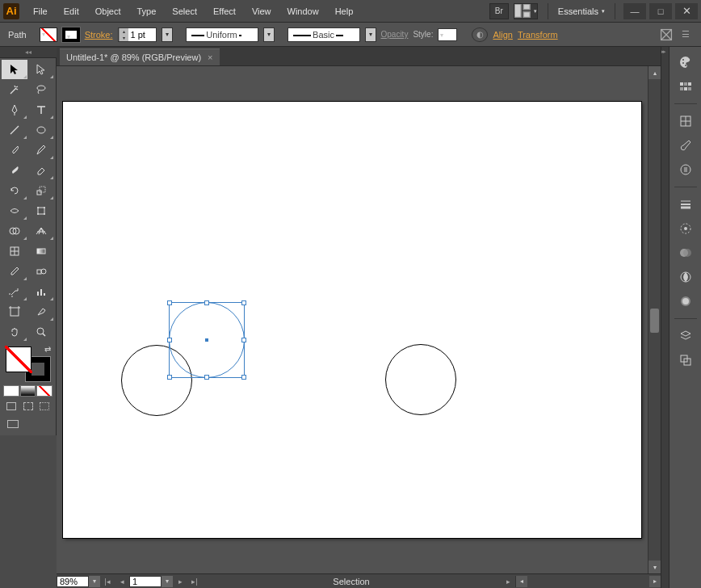 Image resolution: width=701 pixels, height=588 pixels. Describe the element at coordinates (41, 69) in the screenshot. I see `direct-selection-tool` at that location.